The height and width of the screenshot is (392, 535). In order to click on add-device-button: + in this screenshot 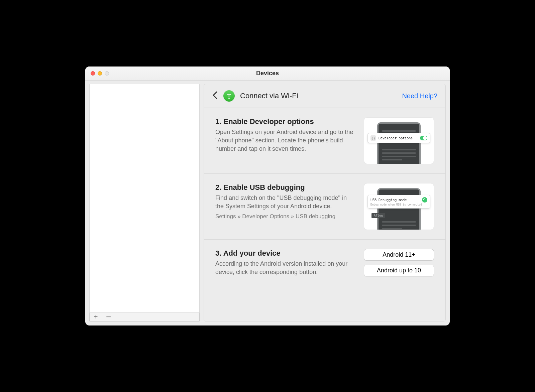, I will do `click(96, 317)`.